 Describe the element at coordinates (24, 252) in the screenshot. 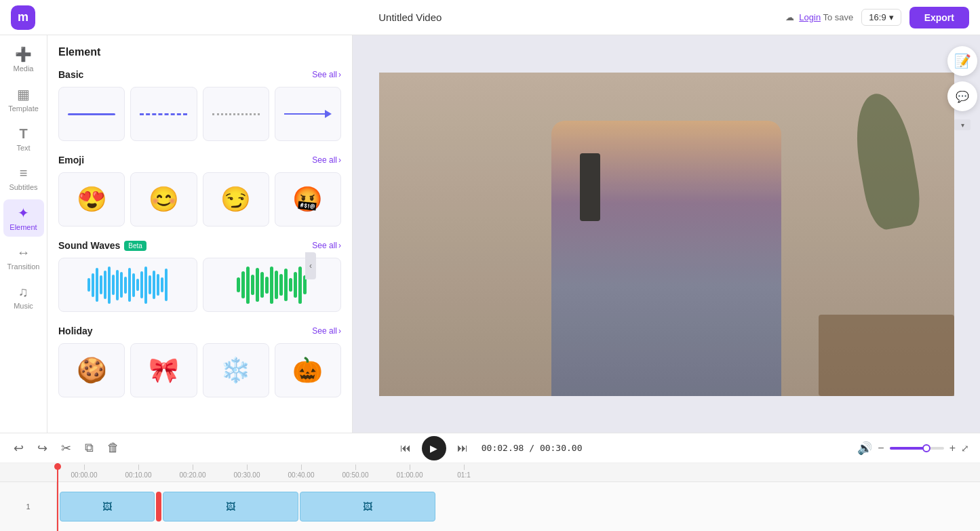

I see `transition-icon: ↔` at that location.